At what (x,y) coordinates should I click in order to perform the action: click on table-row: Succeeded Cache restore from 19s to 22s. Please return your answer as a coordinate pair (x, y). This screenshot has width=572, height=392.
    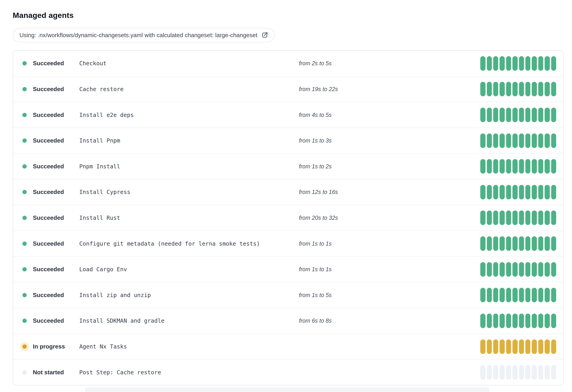
    Looking at the image, I should click on (288, 89).